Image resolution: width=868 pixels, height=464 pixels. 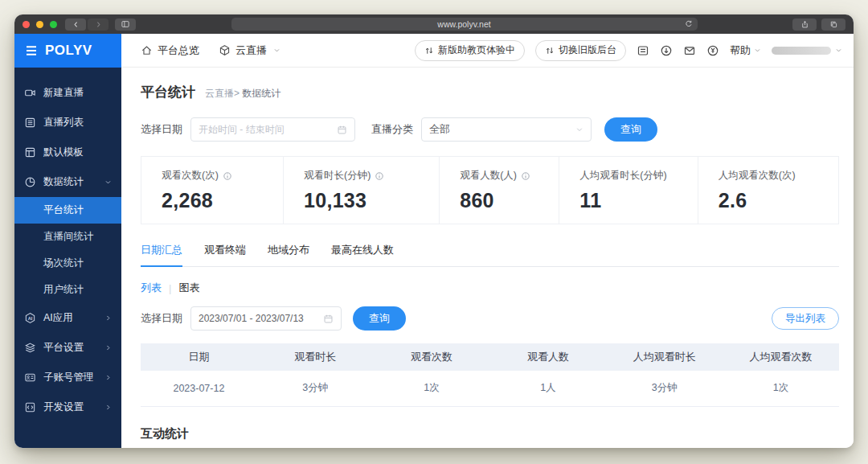 I want to click on stat-view-count: 观看次数(次) 2,268, so click(x=212, y=190).